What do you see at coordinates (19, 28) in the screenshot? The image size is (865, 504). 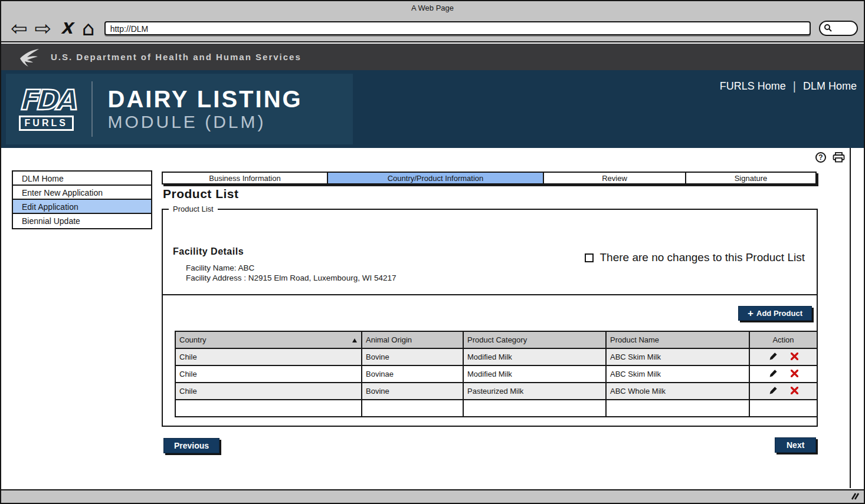 I see `back-icon: ⇦` at bounding box center [19, 28].